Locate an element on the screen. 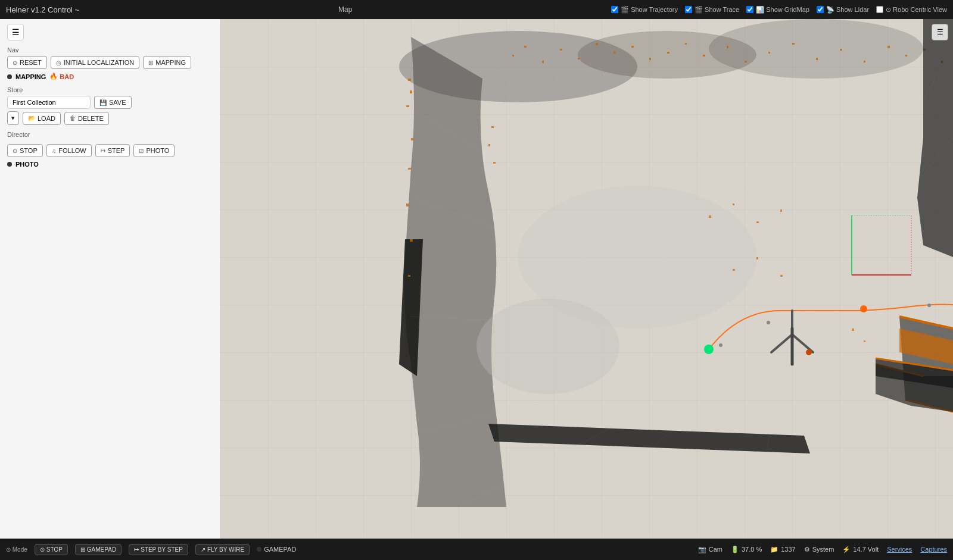  mapping-label: MAPPING is located at coordinates (170, 62).